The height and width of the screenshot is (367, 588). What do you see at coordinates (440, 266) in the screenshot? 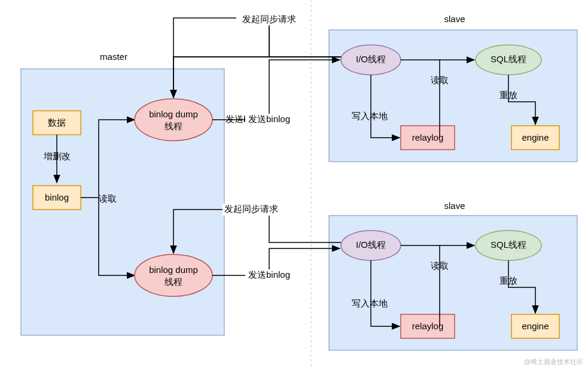
I see `slave2-read-label: 读取` at bounding box center [440, 266].